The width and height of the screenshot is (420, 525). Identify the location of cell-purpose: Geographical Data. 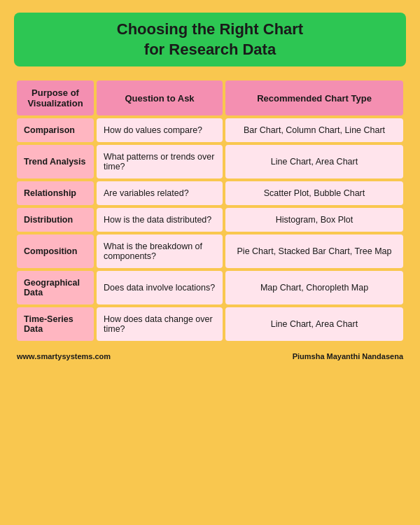
(55, 288).